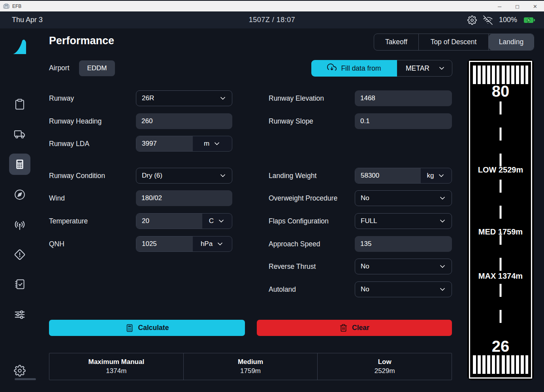  I want to click on field-label-wind: Wind, so click(57, 198).